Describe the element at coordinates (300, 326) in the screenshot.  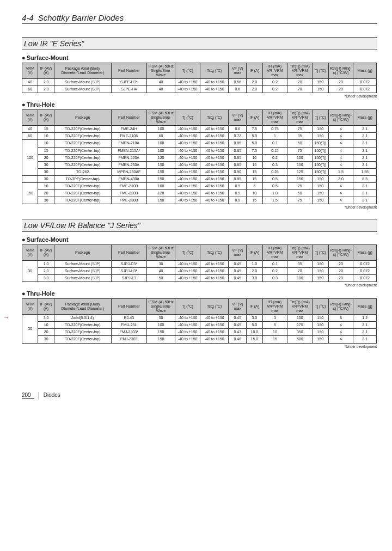
I see `cell-trr: 175` at that location.